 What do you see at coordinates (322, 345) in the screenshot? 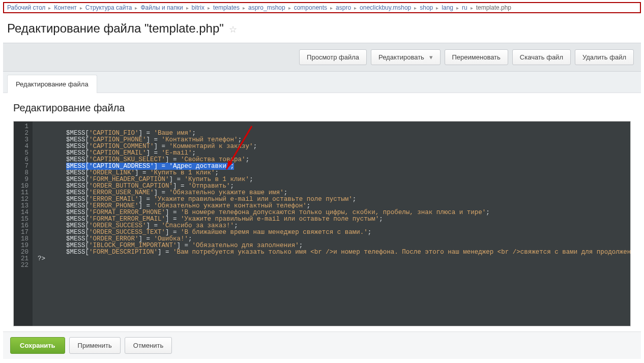
I see `bottom-action-bar: Сохранить Применить Отменить` at bounding box center [322, 345].